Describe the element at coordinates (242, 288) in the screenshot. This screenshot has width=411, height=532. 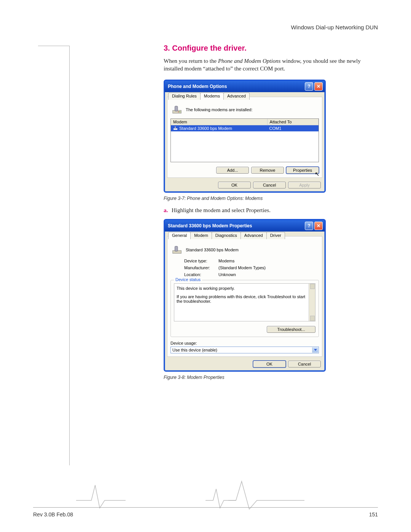
I see `status-line-1: This device is working properly.` at that location.